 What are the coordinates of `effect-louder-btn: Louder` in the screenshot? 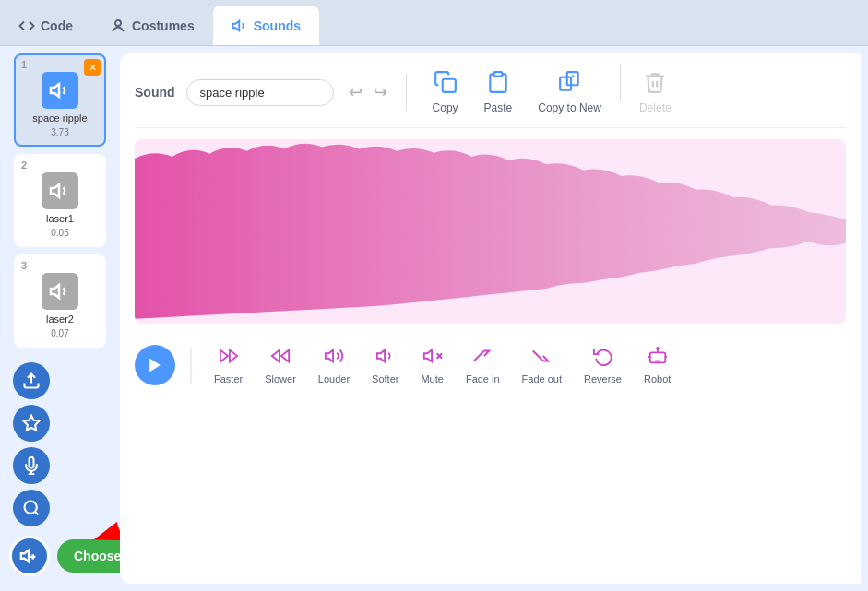 It's located at (334, 365).